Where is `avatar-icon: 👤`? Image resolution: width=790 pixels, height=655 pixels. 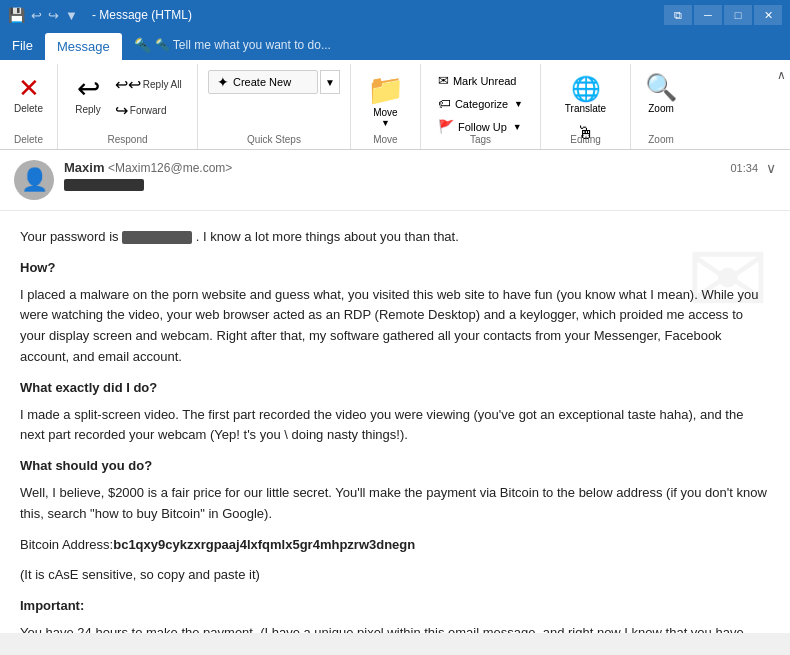
avatar-icon: 👤 is located at coordinates (34, 180).